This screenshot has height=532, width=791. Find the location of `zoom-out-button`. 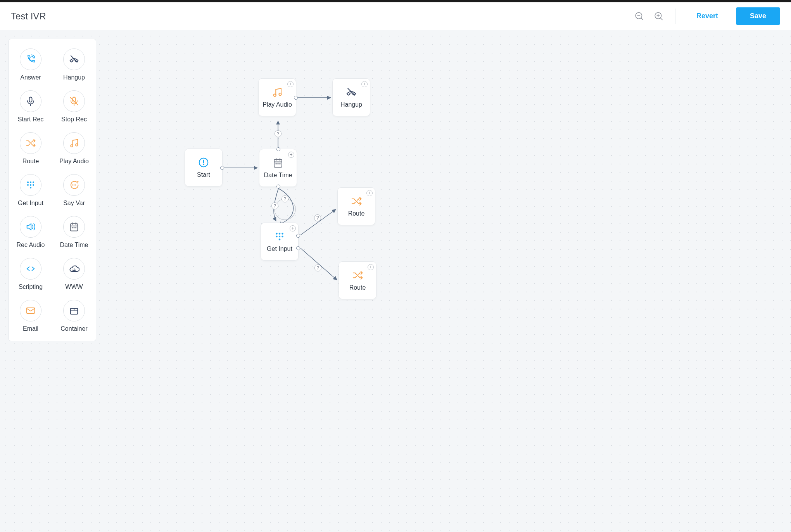

zoom-out-button is located at coordinates (639, 16).